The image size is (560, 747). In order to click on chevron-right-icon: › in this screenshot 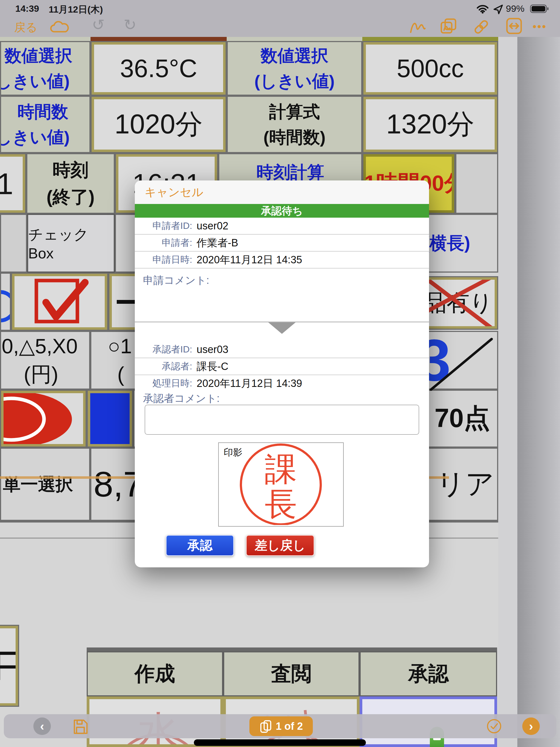, I will do `click(531, 726)`.